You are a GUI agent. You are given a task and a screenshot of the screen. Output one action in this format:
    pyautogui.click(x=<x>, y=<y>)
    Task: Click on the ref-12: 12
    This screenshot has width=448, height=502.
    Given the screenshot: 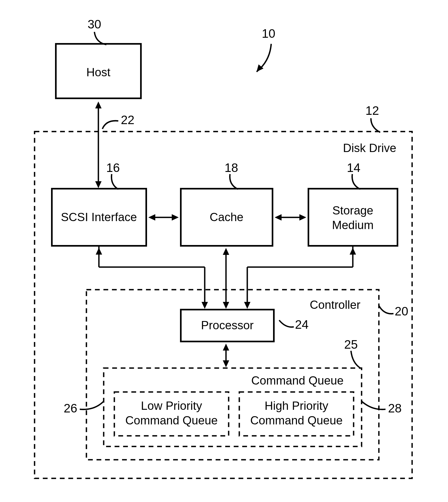 What is the action you would take?
    pyautogui.click(x=372, y=111)
    